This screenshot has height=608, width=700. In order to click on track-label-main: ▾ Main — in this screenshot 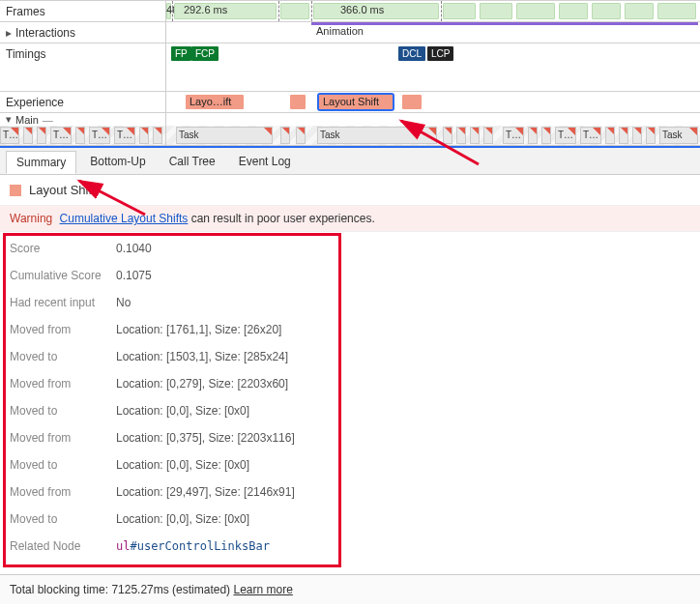, I will do `click(83, 120)`.